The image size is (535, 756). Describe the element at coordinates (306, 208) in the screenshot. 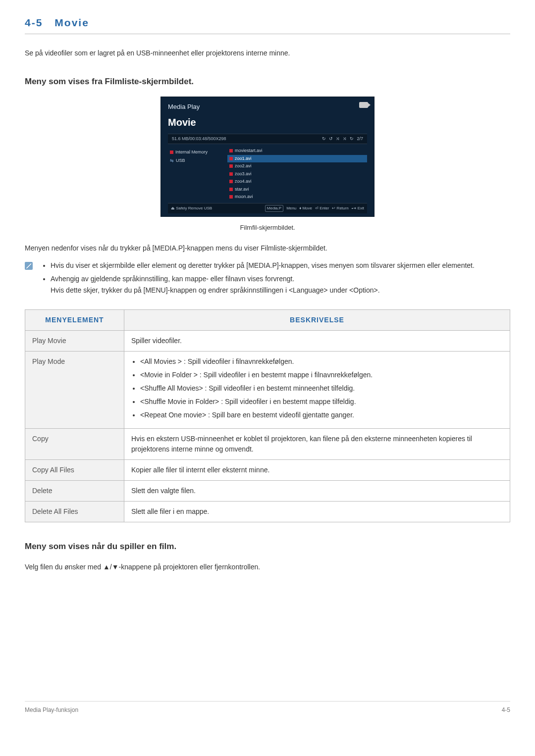

I see `foot-move: ♦ Move` at that location.